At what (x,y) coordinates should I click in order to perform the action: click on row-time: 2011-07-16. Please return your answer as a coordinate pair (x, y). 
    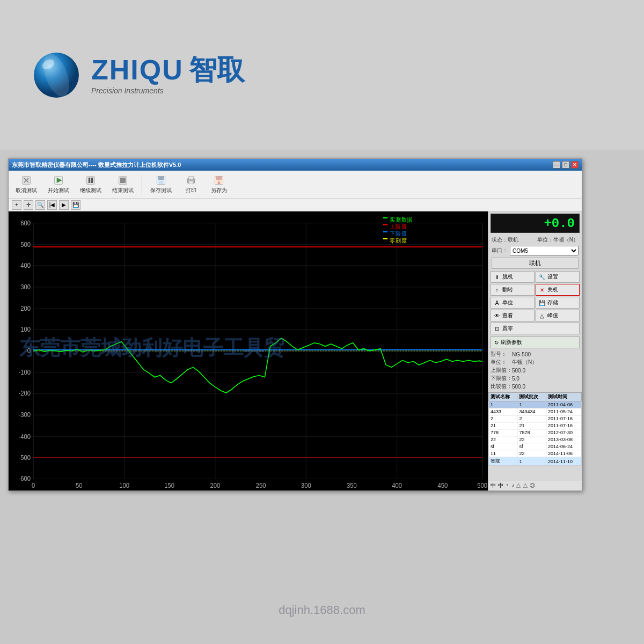
    Looking at the image, I should click on (564, 426).